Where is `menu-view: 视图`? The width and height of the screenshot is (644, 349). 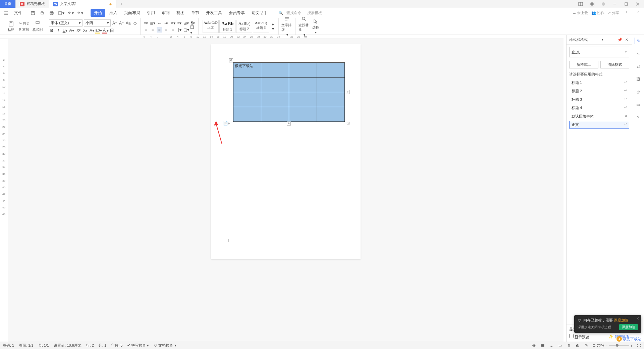
menu-view: 视图 is located at coordinates (180, 13).